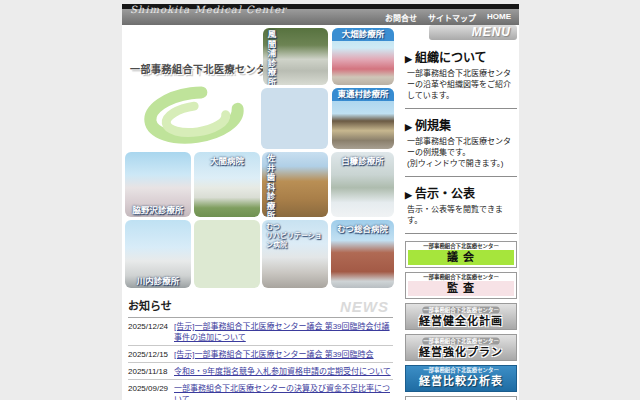 The width and height of the screenshot is (640, 400). Describe the element at coordinates (461, 352) in the screenshot. I see `banner-label: 経営強化プラン` at that location.